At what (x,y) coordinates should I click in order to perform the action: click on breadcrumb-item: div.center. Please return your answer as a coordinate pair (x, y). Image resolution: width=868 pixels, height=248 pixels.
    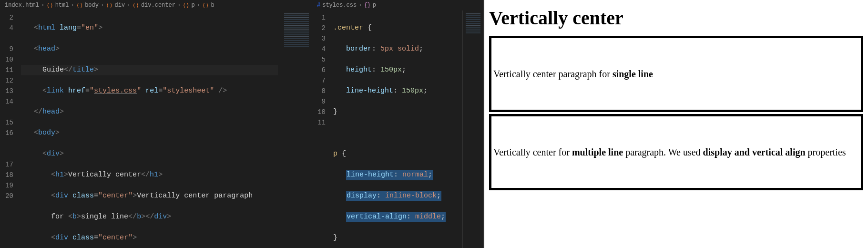
    Looking at the image, I should click on (158, 5).